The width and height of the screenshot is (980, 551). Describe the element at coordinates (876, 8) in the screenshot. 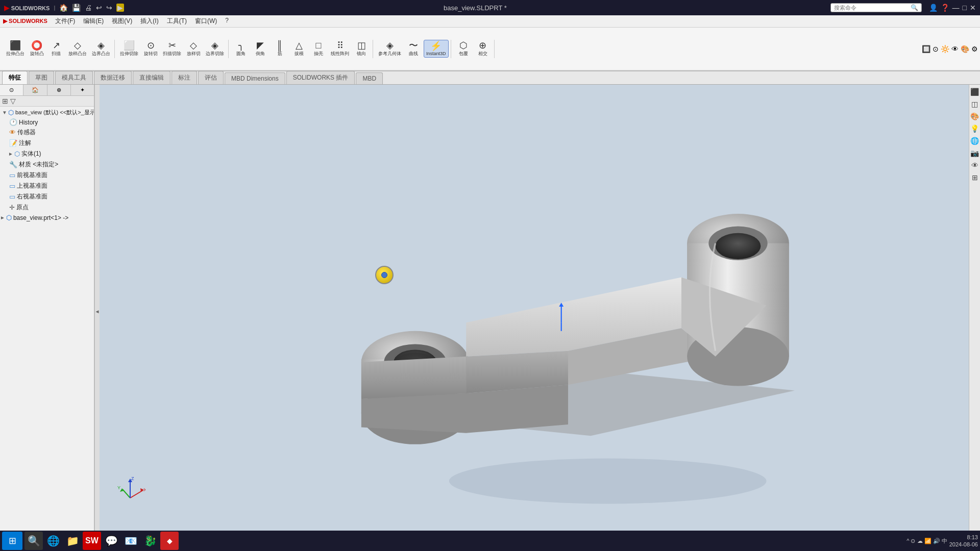

I see `search-bar: 🔍` at that location.